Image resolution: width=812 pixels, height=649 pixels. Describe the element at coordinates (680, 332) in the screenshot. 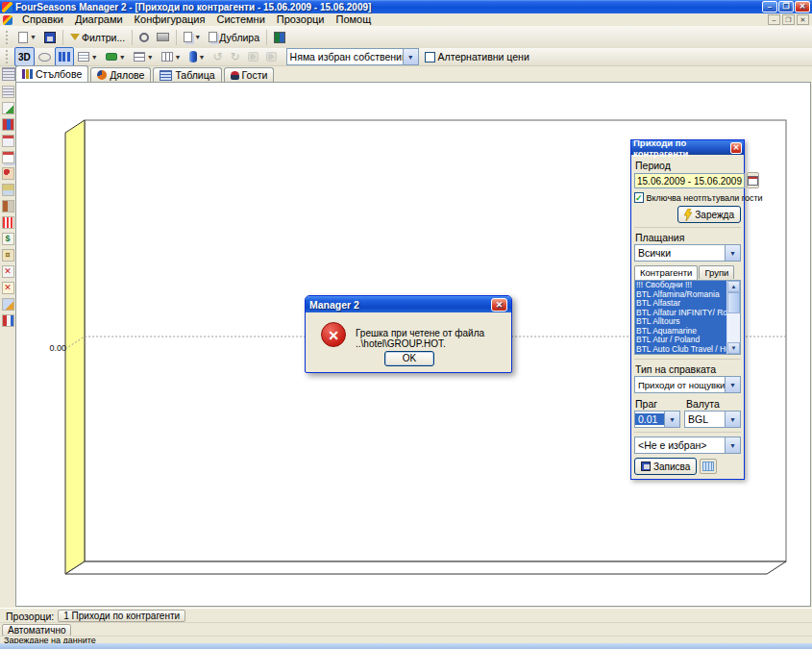

I see `list-item: BTL Aquamarine` at that location.